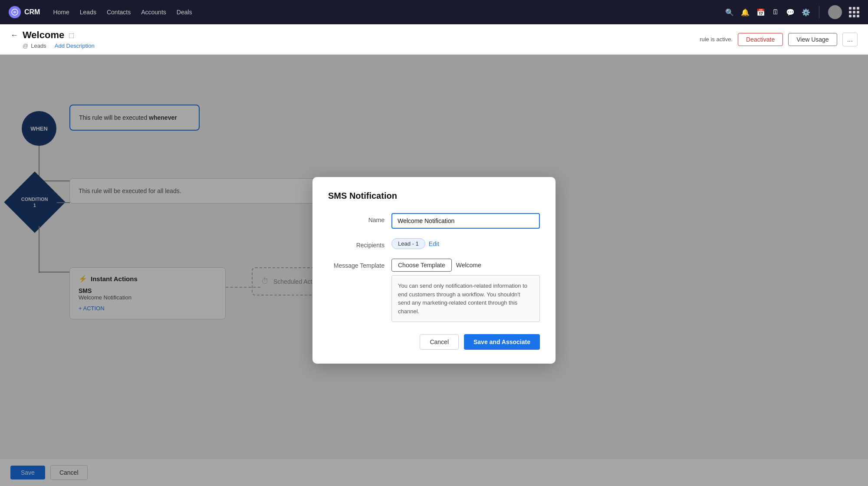  What do you see at coordinates (422, 265) in the screenshot?
I see `choose-template-button: Choose Template` at bounding box center [422, 265].